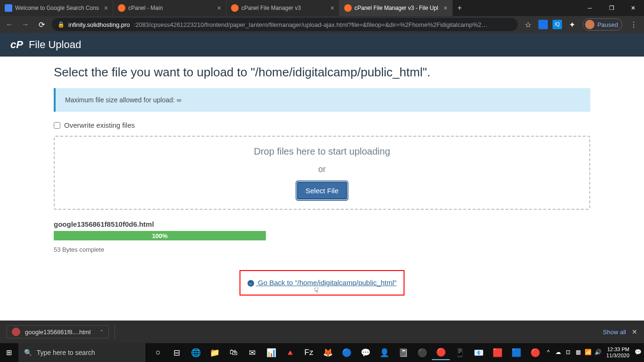  Describe the element at coordinates (635, 332) in the screenshot. I see `close-download-bar-button: ✕` at that location.